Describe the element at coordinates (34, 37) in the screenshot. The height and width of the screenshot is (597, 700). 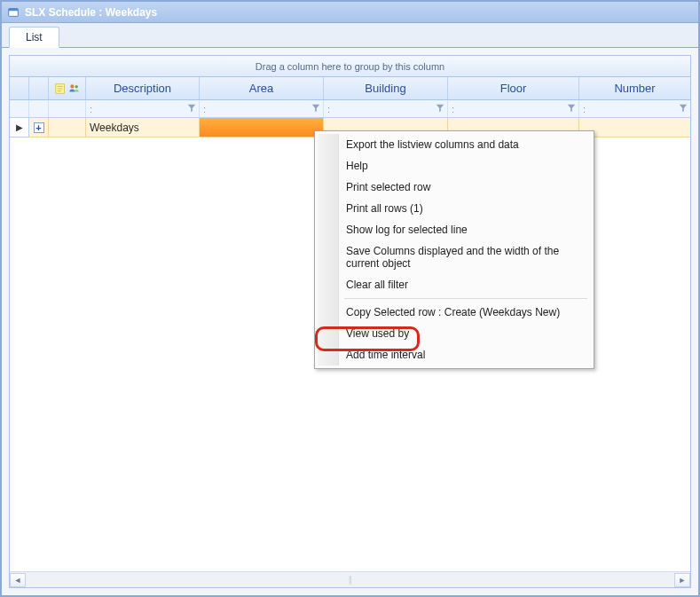
I see `tab-list: List` at that location.